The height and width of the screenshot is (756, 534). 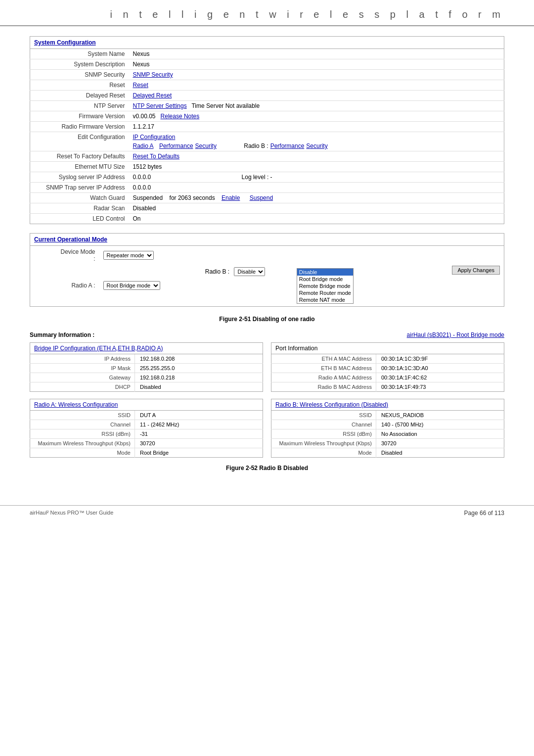 What do you see at coordinates (324, 359) in the screenshot?
I see `row-label: ETH A MAC Address` at bounding box center [324, 359].